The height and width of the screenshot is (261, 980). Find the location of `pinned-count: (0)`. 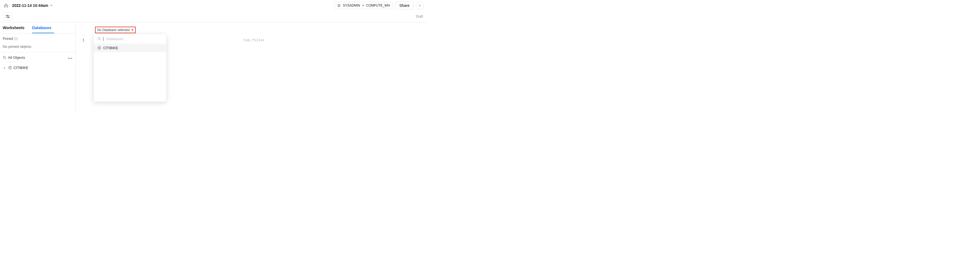

pinned-count: (0) is located at coordinates (16, 39).